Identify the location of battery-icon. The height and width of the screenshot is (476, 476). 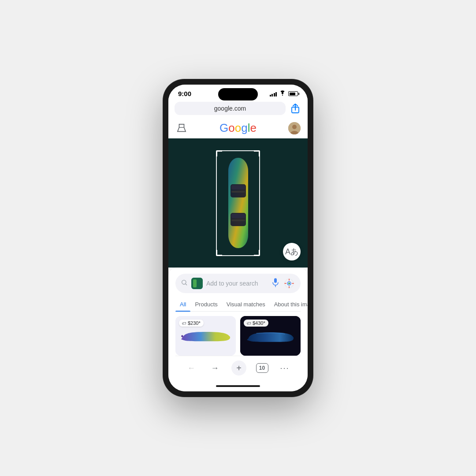
(293, 93).